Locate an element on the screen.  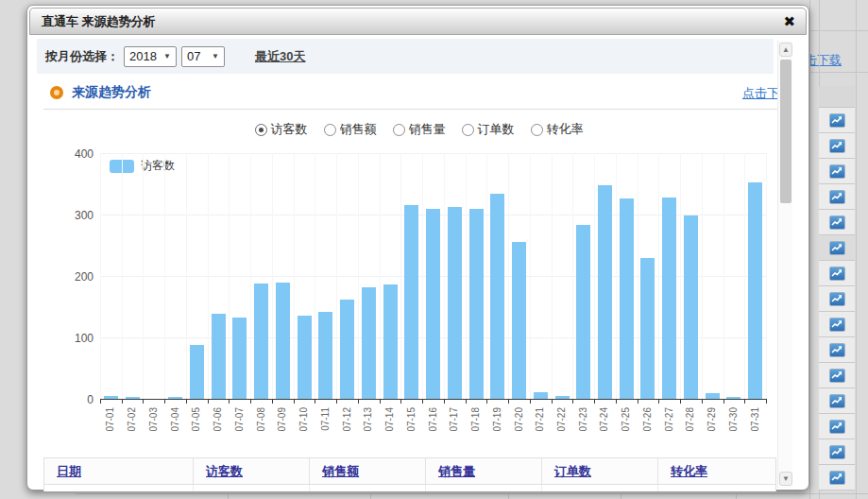
month-selector-label: 按月份选择： is located at coordinates (82, 57).